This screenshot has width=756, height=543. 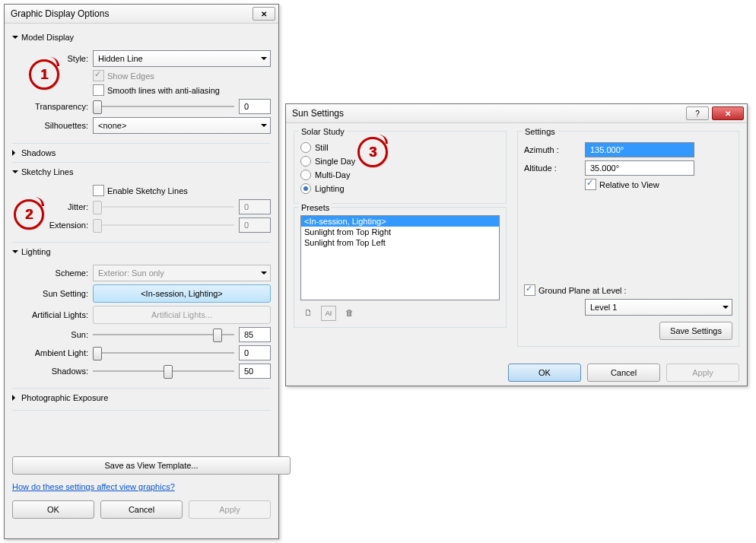 I want to click on apply-button: Apply, so click(x=703, y=373).